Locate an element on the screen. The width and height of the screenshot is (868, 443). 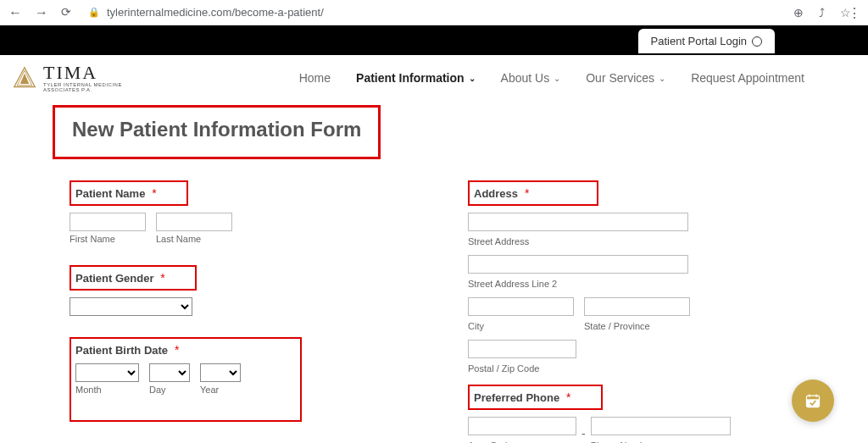
address-label: Address is located at coordinates (496, 193).